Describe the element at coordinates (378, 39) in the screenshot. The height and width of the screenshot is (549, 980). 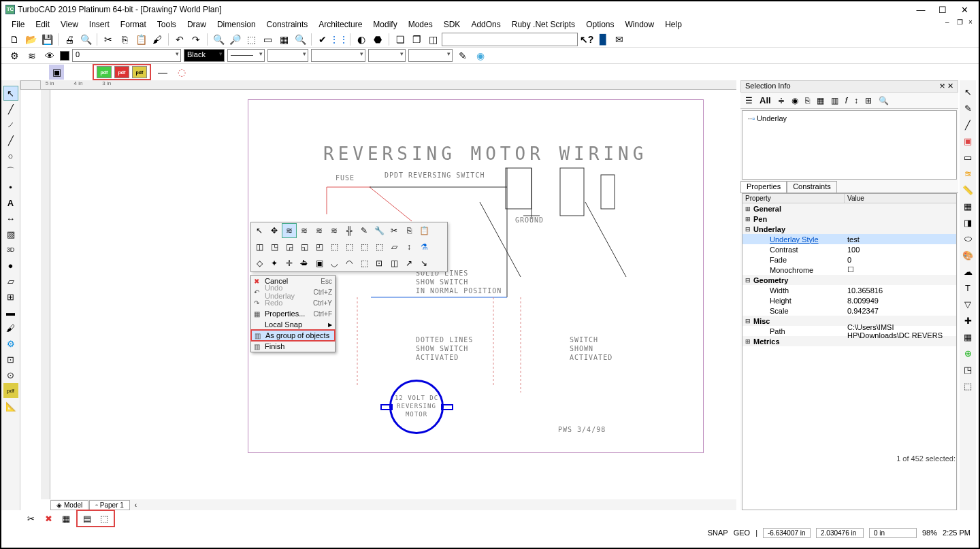
I see `tool-button: ⬣` at that location.